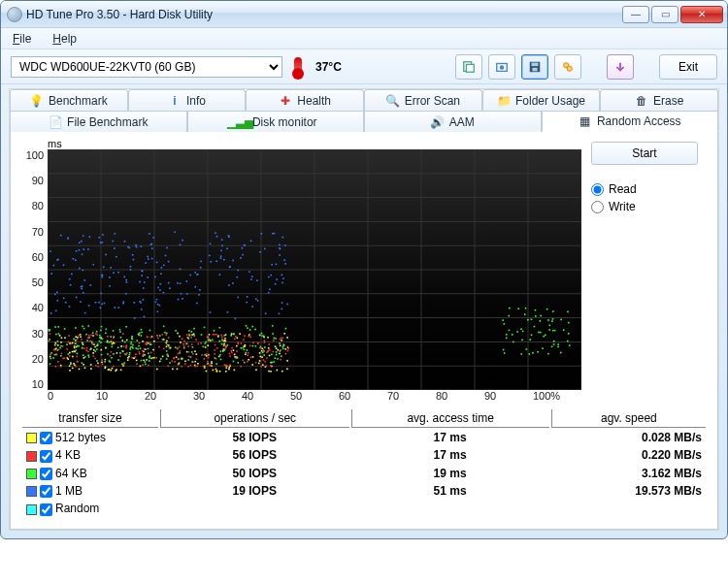 The image size is (728, 584). Describe the element at coordinates (450, 473) in the screenshot. I see `row-access: 19 ms` at that location.